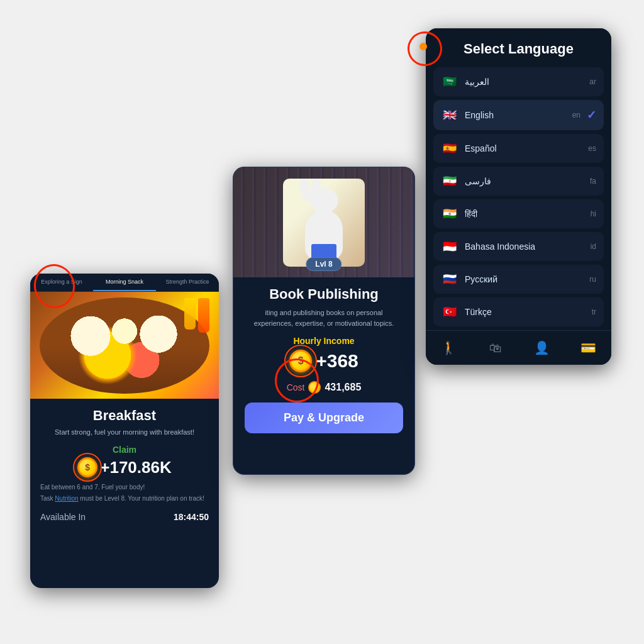 Image resolution: width=644 pixels, height=644 pixels. Describe the element at coordinates (324, 360) in the screenshot. I see `book-body: Book Publishing iting and publishing boo…` at that location.